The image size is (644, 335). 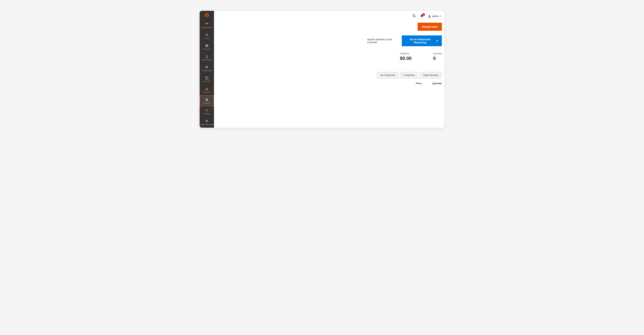 I want to click on main-content: 1 admin Reload Data reports tailored to …, so click(x=329, y=69).